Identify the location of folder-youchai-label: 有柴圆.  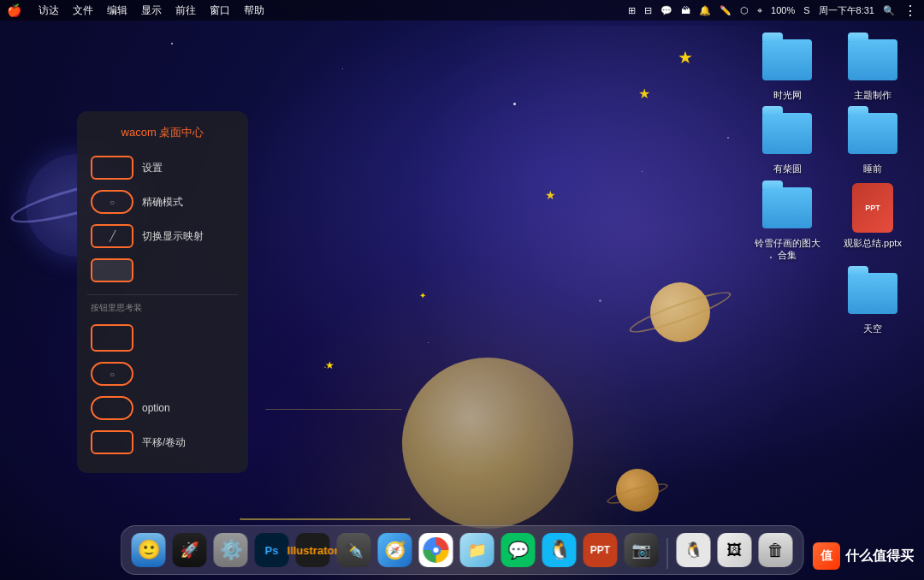
(787, 169).